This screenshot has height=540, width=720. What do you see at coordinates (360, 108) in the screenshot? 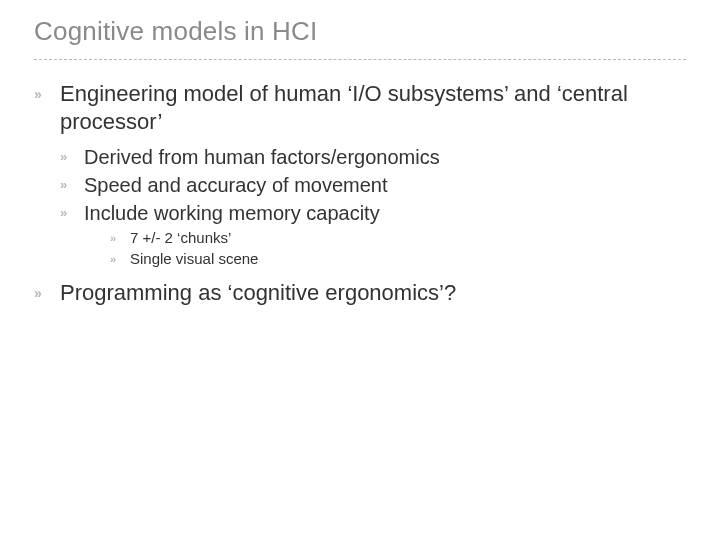
I see `bullet-level1: » Engineering model of human ‘I/O subsys…` at bounding box center [360, 108].